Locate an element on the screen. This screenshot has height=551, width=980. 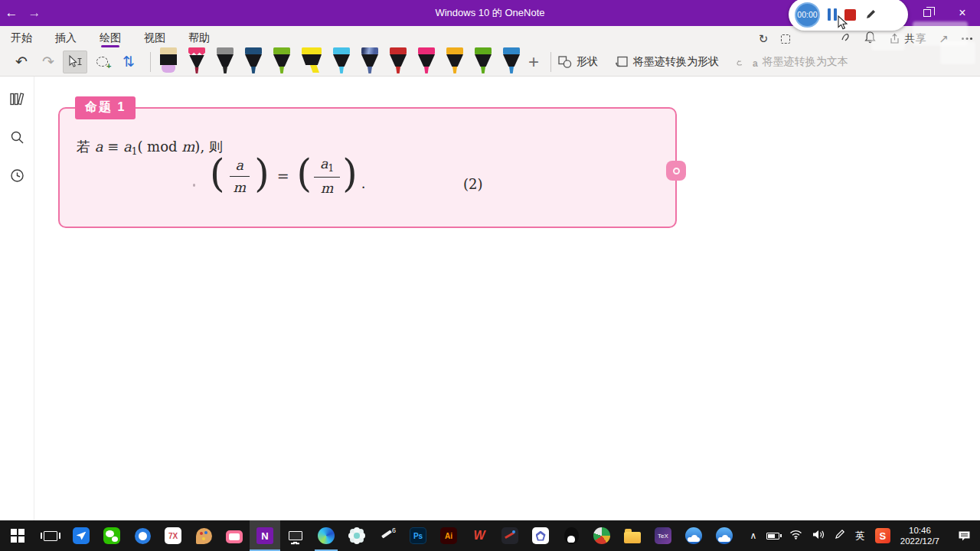
7x-icon: 7X is located at coordinates (173, 536).